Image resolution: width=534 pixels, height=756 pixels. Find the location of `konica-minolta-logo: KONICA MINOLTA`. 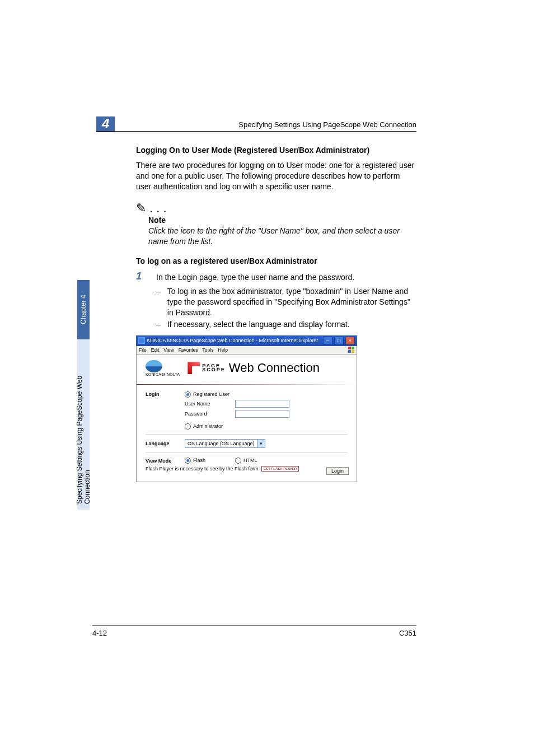

konica-minolta-logo: KONICA MINOLTA is located at coordinates (162, 368).